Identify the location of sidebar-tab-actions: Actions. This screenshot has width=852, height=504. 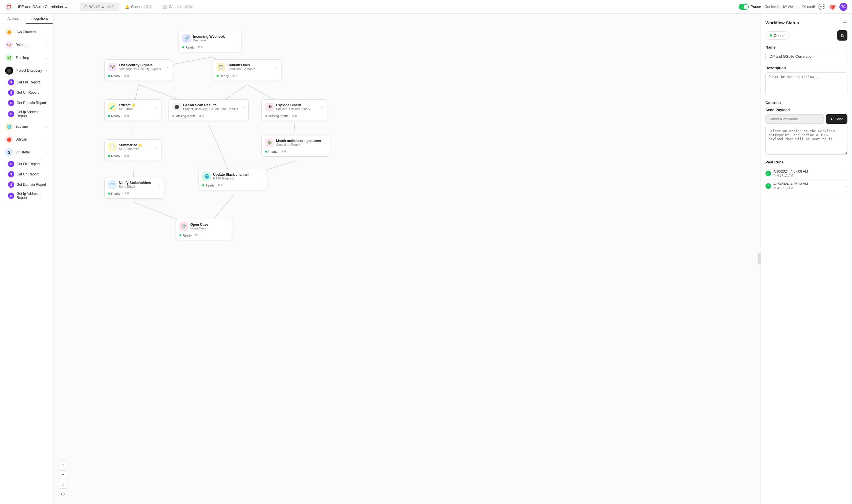
(13, 19).